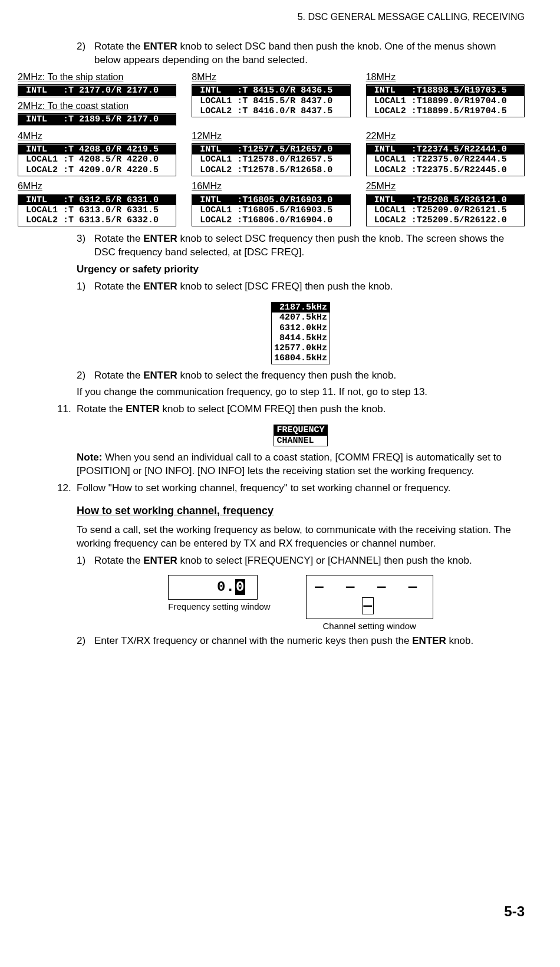 The height and width of the screenshot is (967, 560). What do you see at coordinates (241, 587) in the screenshot?
I see `fw-cursor: 0` at bounding box center [241, 587].